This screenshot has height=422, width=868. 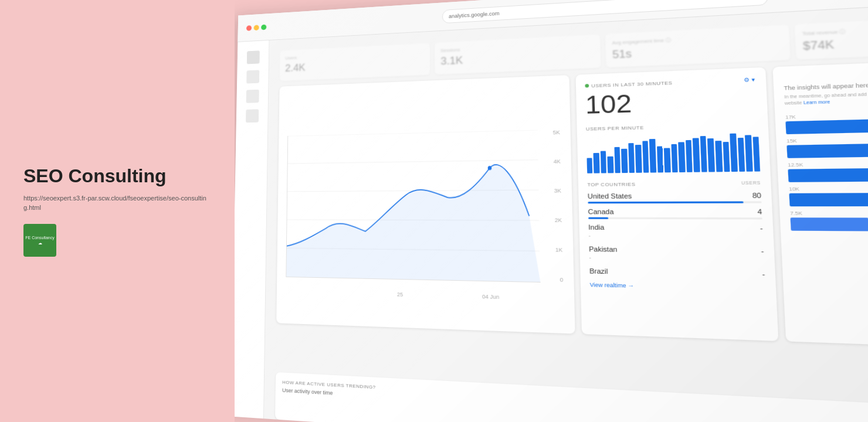 What do you see at coordinates (676, 219) in the screenshot?
I see `country-bar-bg-ca` at bounding box center [676, 219].